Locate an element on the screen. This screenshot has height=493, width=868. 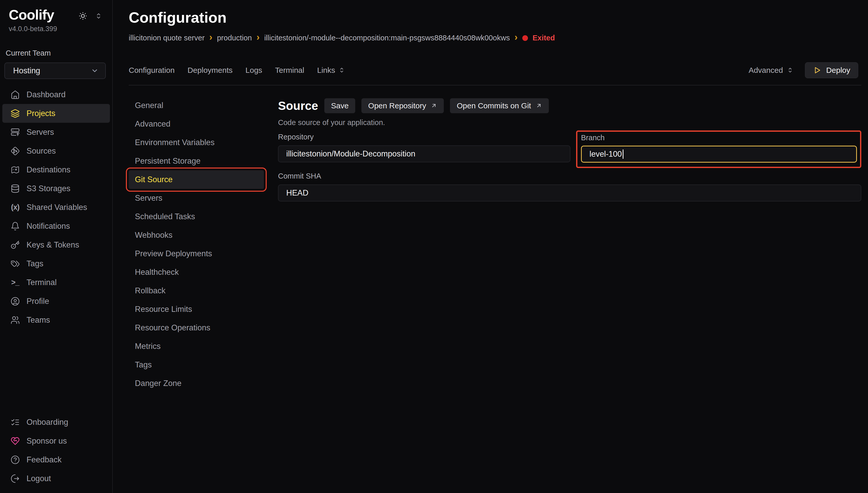
sidebar-item-projects: Projects is located at coordinates (56, 113).